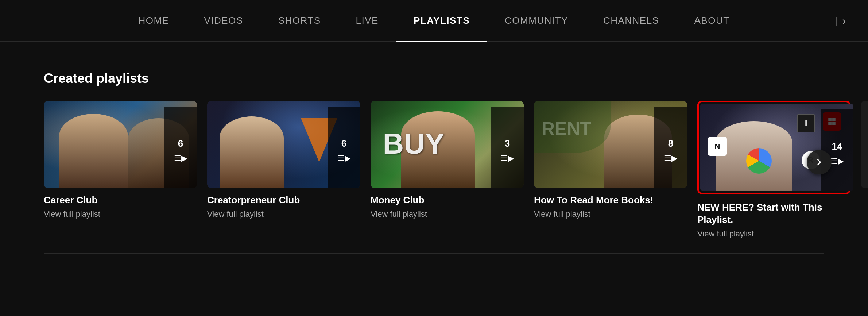  What do you see at coordinates (367, 21) in the screenshot?
I see `nav-item-live: LIVE` at bounding box center [367, 21].